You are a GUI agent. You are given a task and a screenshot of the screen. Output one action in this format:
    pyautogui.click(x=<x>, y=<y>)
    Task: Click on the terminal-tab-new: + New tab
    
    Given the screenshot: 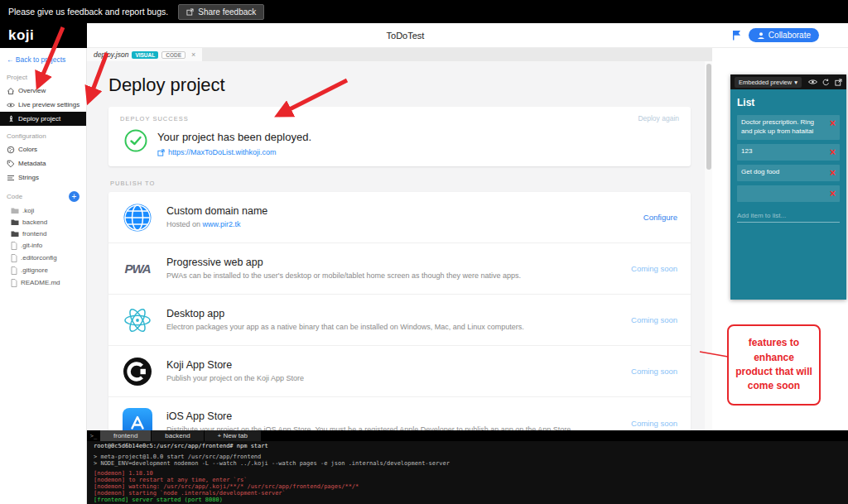 What is the action you would take?
    pyautogui.click(x=233, y=435)
    